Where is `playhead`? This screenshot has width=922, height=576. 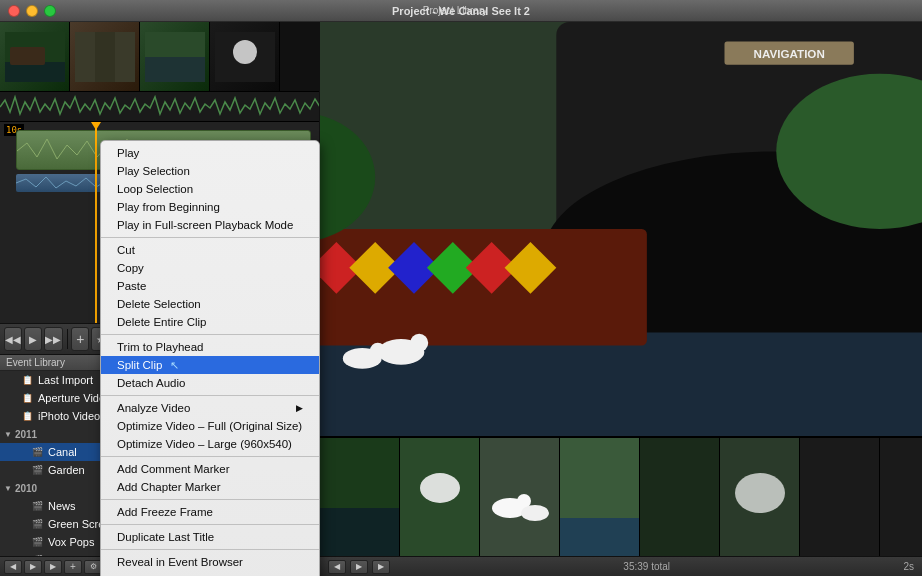 playhead is located at coordinates (96, 222).